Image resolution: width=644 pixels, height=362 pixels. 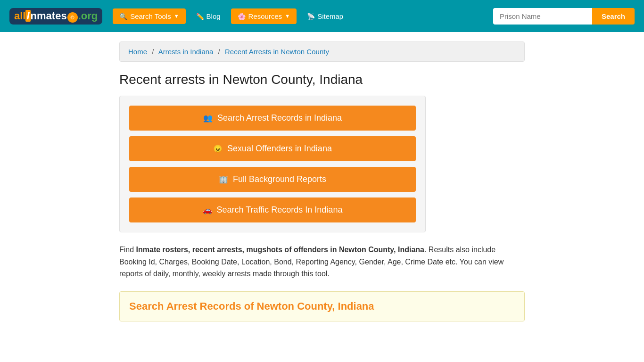 I want to click on search-section-title: Search Arrest Records of Newton County, …, so click(x=322, y=306).